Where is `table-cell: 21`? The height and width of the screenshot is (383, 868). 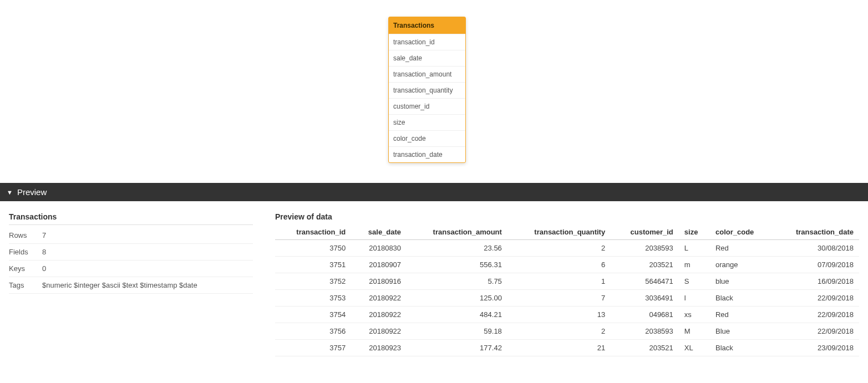 table-cell: 21 is located at coordinates (559, 348).